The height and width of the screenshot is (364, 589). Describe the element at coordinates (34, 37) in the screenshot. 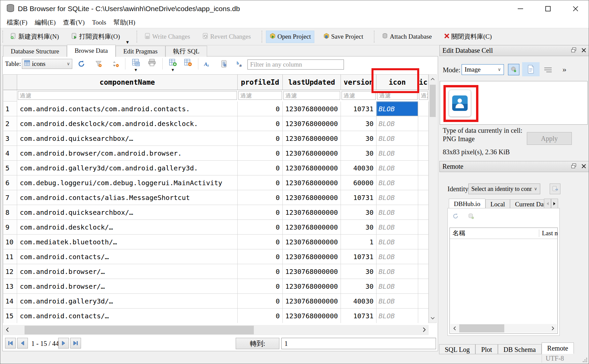

I see `new-database-button: 新建資料庫(N)` at that location.